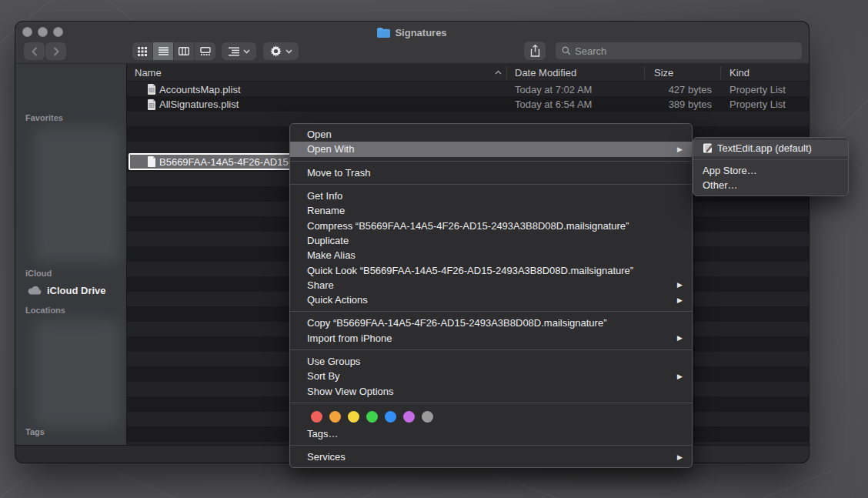 The height and width of the screenshot is (498, 868). Describe the element at coordinates (489, 149) in the screenshot. I see `menu-item-label: Open With` at that location.